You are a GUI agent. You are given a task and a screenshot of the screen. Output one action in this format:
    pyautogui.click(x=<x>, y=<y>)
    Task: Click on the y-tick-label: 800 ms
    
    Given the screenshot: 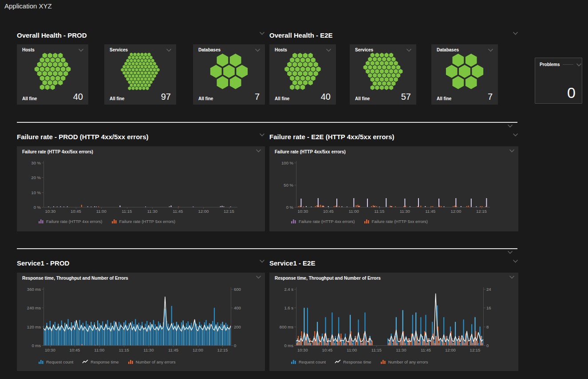 What is the action you would take?
    pyautogui.click(x=282, y=327)
    